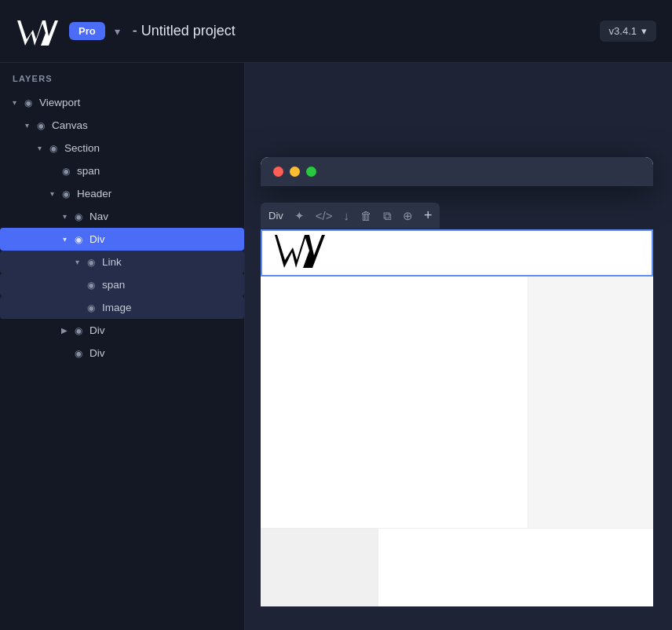 This screenshot has width=672, height=630. What do you see at coordinates (122, 262) in the screenshot?
I see `layer-item-link: ▾ ◉ Link` at bounding box center [122, 262].